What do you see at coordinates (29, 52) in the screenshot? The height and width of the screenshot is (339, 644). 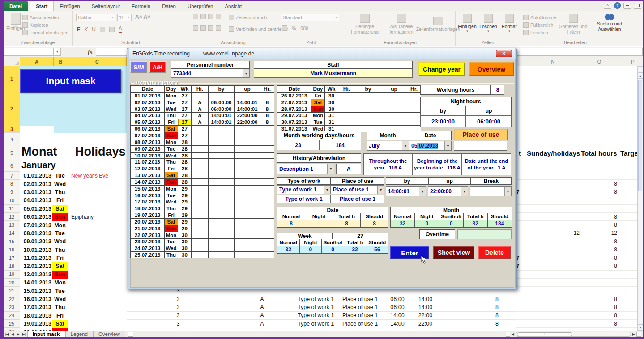 I see `name-box` at bounding box center [29, 52].